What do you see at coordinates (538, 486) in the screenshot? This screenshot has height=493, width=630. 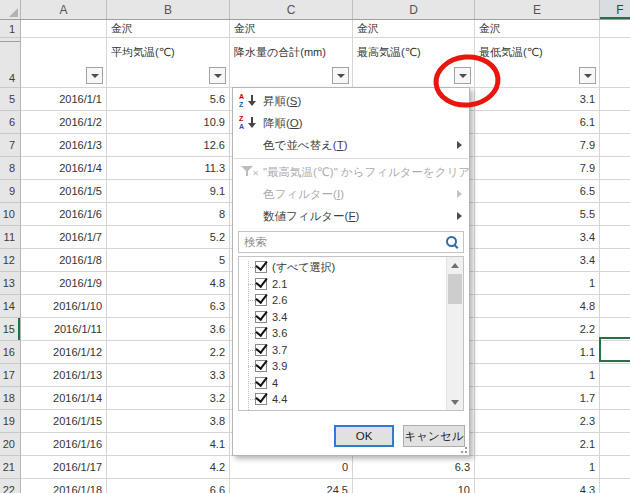 I see `cell-E22: 4.3` at bounding box center [538, 486].